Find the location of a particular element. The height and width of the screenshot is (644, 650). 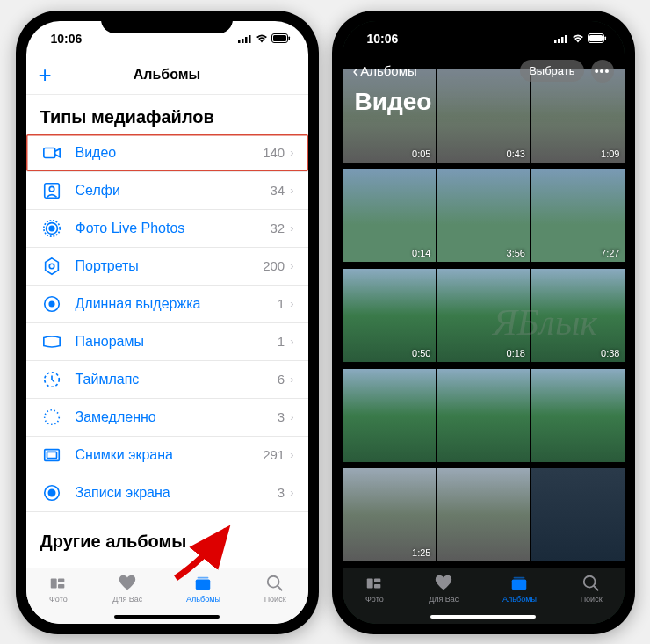

battery-icon is located at coordinates (597, 39).